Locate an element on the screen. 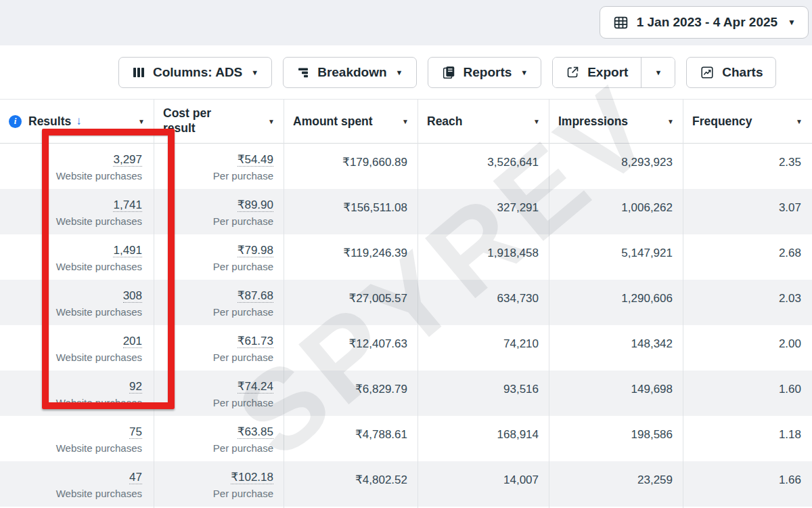 This screenshot has width=812, height=508. results-value: 1,491 is located at coordinates (127, 251).